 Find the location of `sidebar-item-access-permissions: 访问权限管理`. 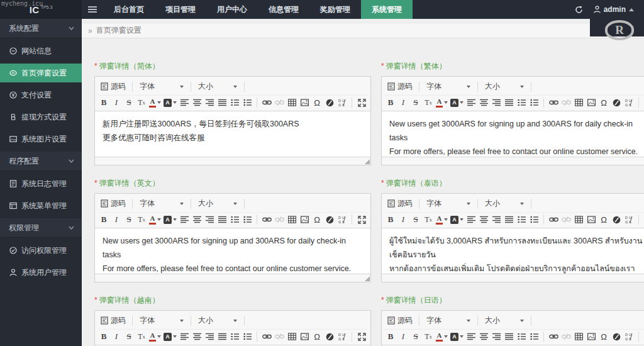

sidebar-item-access-permissions: 访问权限管理 is located at coordinates (41, 250).